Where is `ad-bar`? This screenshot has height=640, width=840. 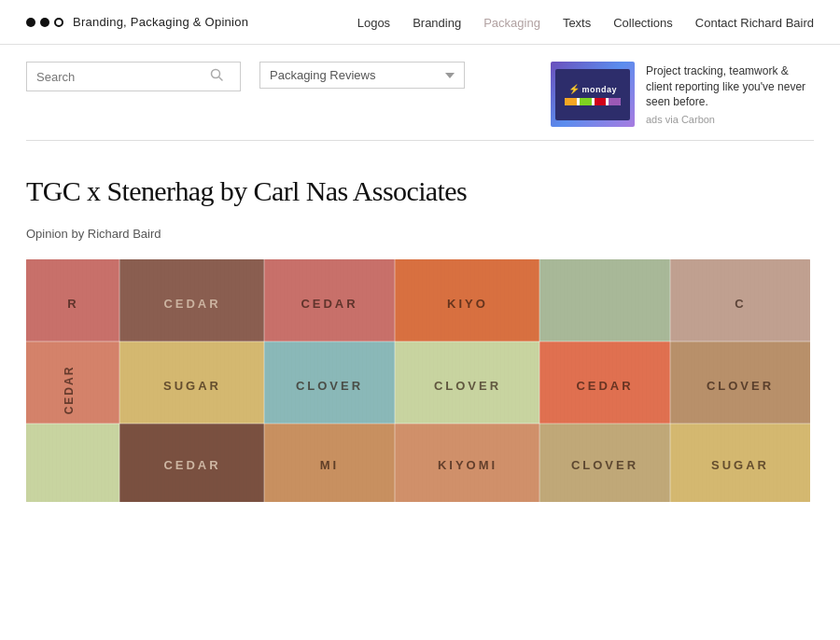 ad-bar is located at coordinates (593, 102).